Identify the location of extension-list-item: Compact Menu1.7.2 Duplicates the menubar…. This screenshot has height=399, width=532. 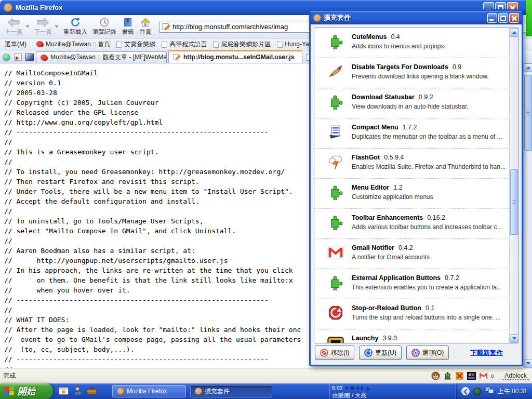
(416, 134).